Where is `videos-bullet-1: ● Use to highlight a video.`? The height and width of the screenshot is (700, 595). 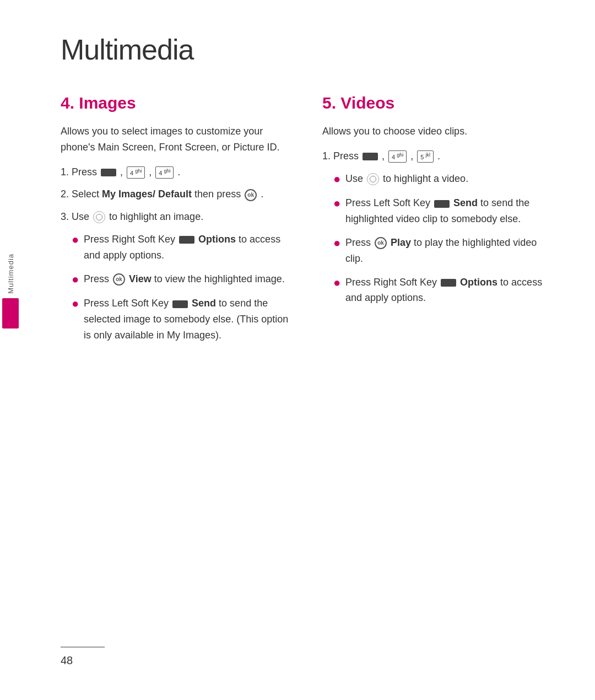 videos-bullet-1: ● Use to highlight a video. is located at coordinates (442, 180).